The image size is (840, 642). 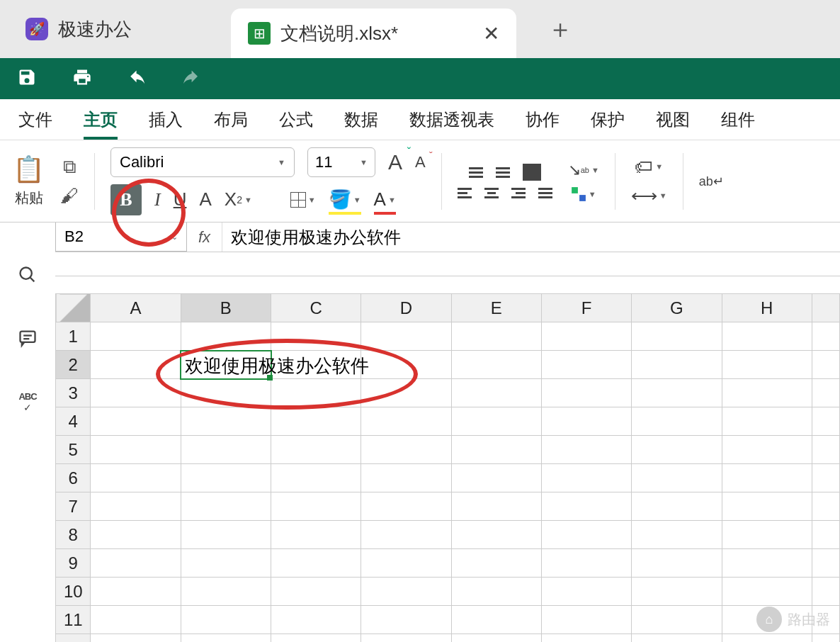 What do you see at coordinates (136, 450) in the screenshot?
I see `cell-A5` at bounding box center [136, 450].